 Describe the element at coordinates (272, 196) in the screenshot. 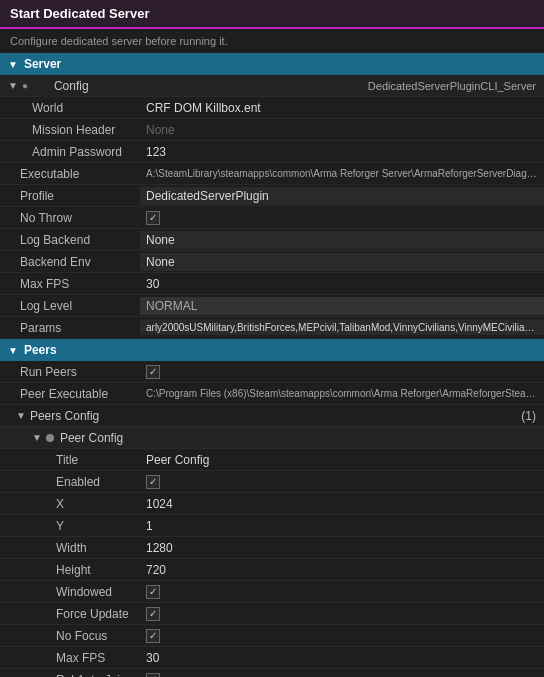

I see `profile-row: Profile DedicatedServerPlugin` at that location.